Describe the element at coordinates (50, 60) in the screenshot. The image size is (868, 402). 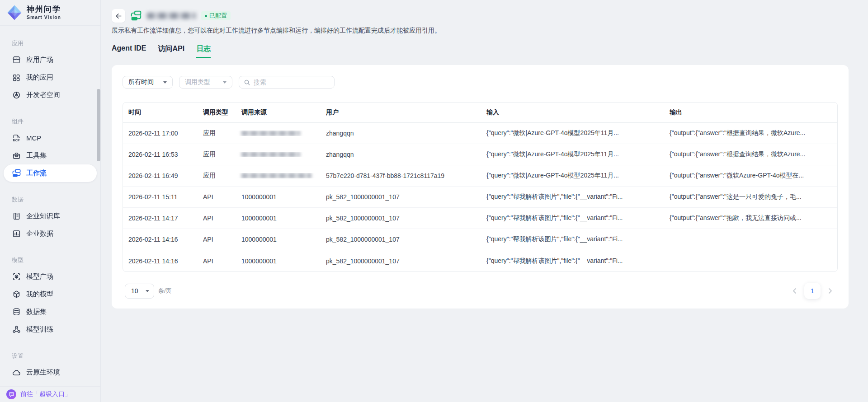
I see `sidebar-item-app-market: 应用广场` at that location.